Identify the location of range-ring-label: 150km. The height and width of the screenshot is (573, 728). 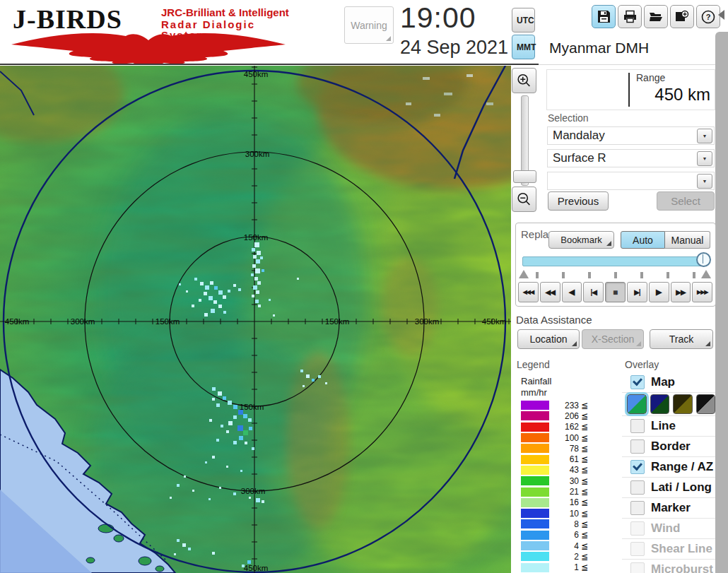
(168, 321).